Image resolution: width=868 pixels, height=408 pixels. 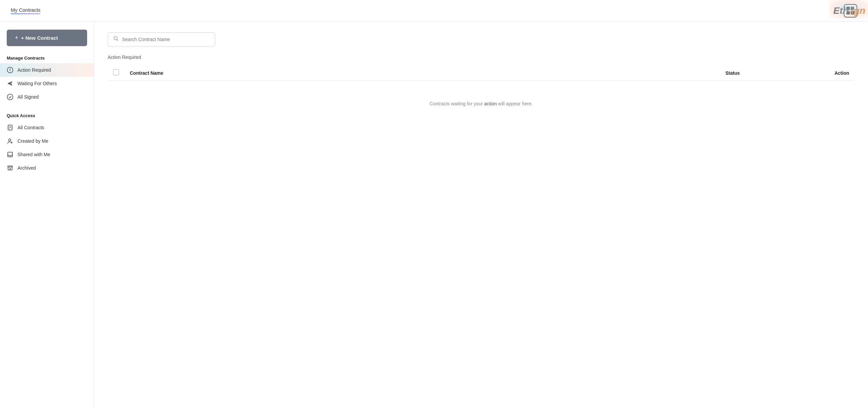 I want to click on circle-exclaim-icon, so click(x=10, y=70).